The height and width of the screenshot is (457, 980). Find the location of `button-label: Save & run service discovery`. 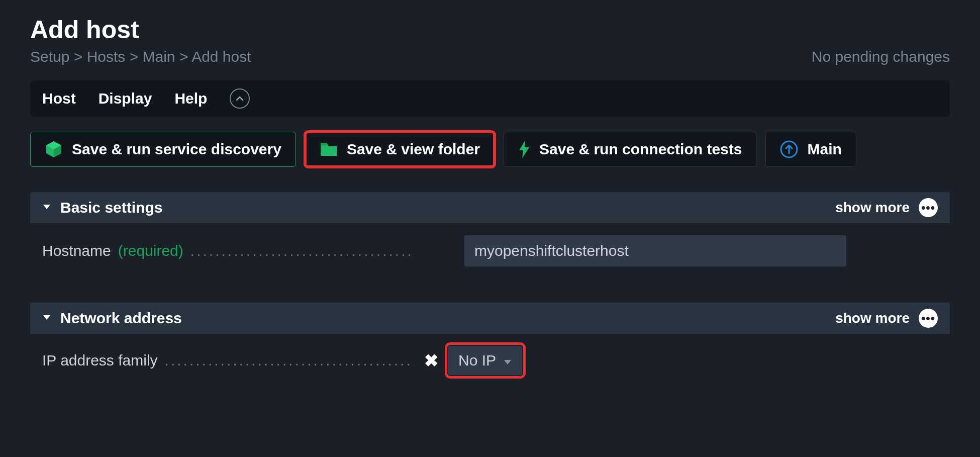

button-label: Save & run service discovery is located at coordinates (177, 149).